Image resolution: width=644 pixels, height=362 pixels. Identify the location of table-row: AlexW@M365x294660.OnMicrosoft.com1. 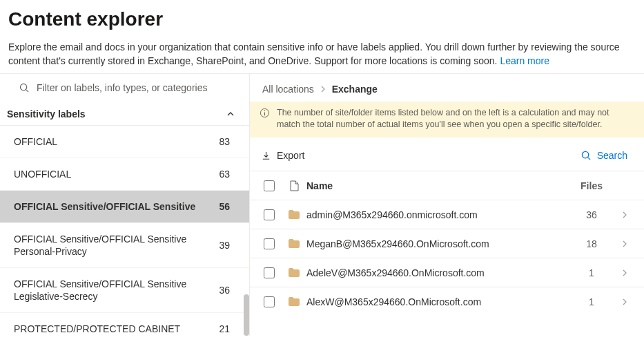
(447, 301).